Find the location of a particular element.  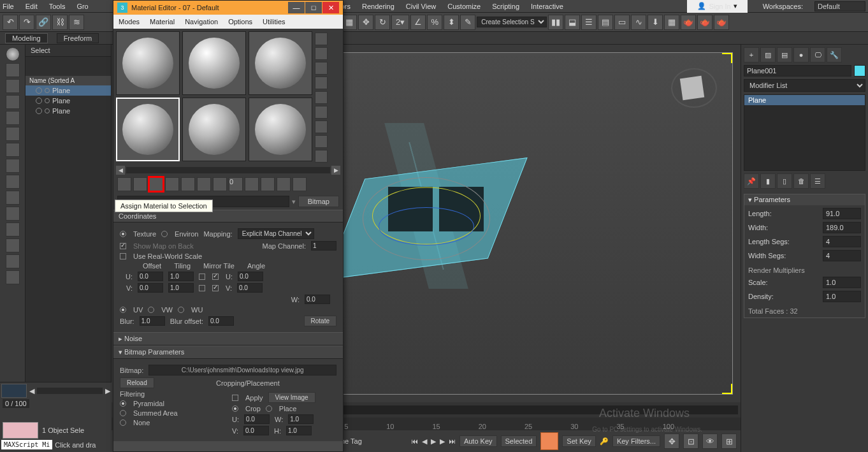

menu-customize: Customize is located at coordinates (464, 6).